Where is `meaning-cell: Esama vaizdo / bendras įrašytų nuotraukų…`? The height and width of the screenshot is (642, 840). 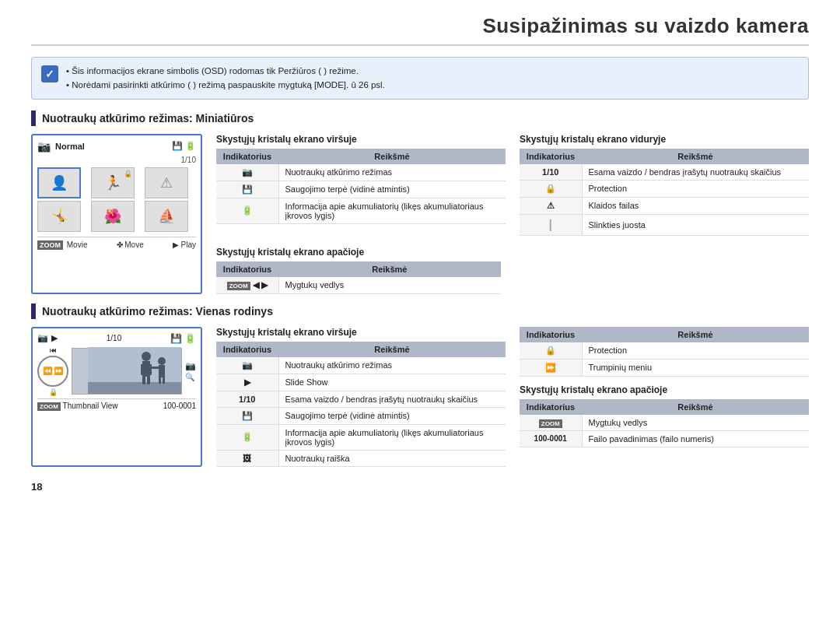
meaning-cell: Esama vaizdo / bendras įrašytų nuotraukų… is located at coordinates (392, 398).